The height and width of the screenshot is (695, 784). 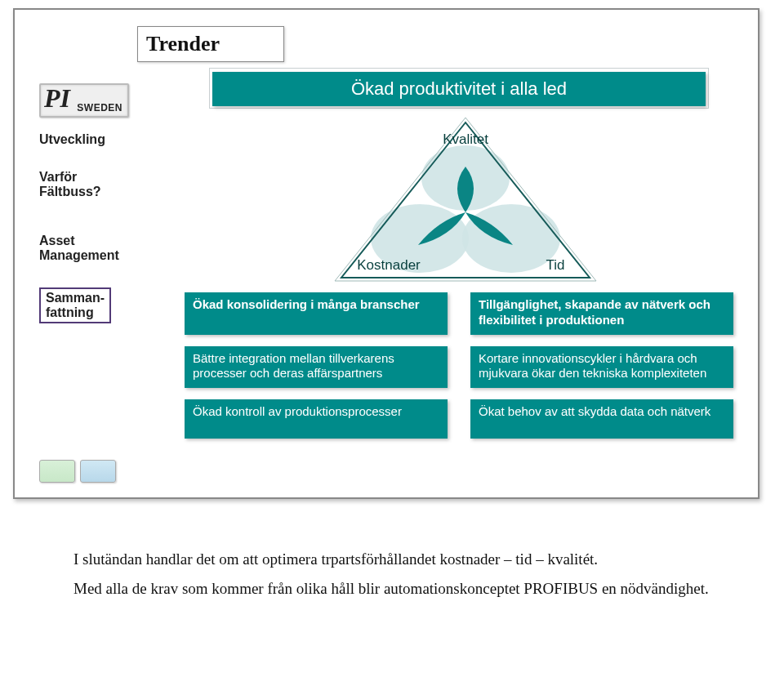 I want to click on box-right-3: Ökat behov av att skydda data och nätver…, so click(x=602, y=419).